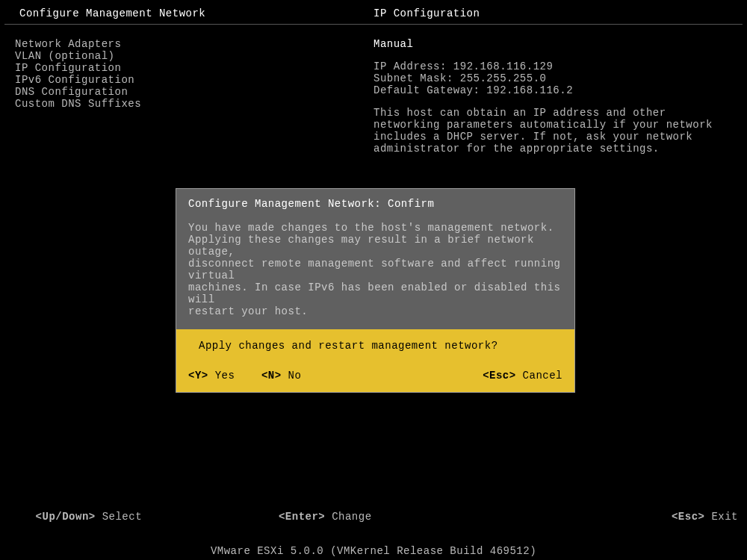 The width and height of the screenshot is (747, 560). Describe the element at coordinates (123, 517) in the screenshot. I see `footer-left-label: Select` at that location.